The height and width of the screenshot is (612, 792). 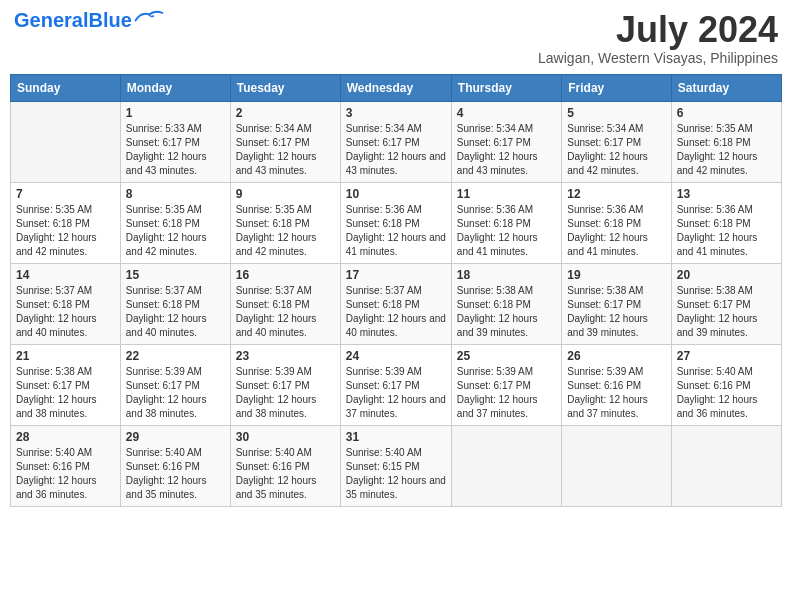 I want to click on calendar-week-row: 28Sunrise: 5:40 AMSunset: 6:16 PMDayligh…, so click(x=396, y=466).